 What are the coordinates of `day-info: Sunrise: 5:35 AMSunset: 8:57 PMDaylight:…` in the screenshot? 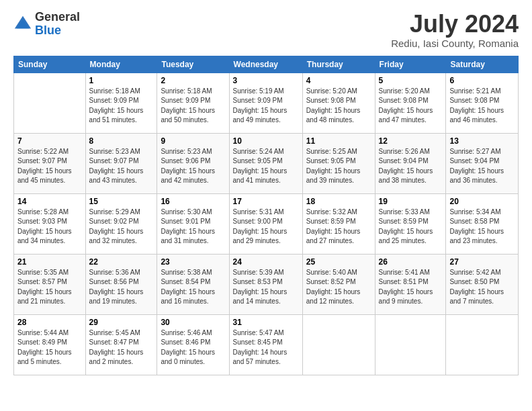 It's located at (50, 287).